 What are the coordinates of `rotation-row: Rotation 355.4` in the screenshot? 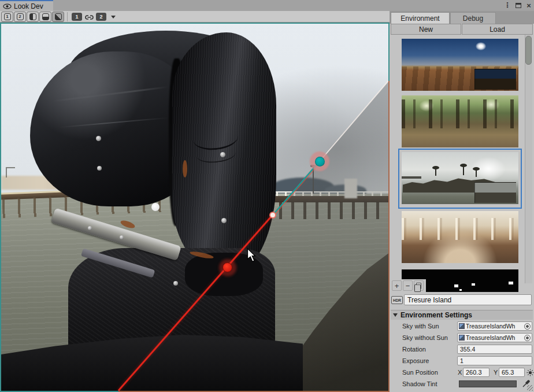 It's located at (462, 349).